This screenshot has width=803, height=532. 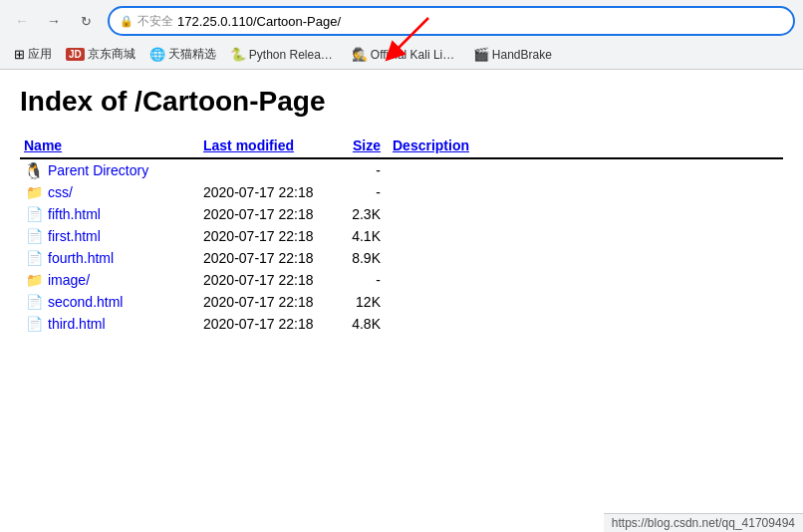 What do you see at coordinates (360, 54) in the screenshot?
I see `kali-icon: 🕵` at bounding box center [360, 54].